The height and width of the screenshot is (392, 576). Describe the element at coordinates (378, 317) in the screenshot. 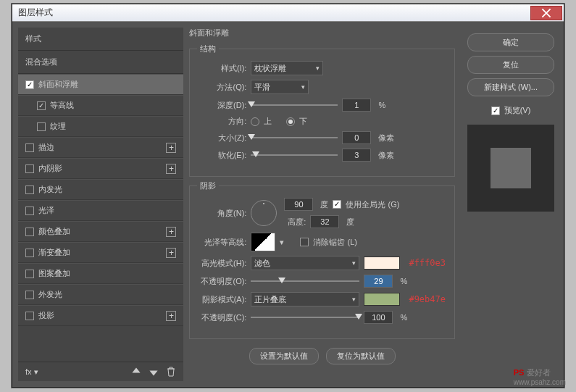

I see `shadow-opacity-input` at that location.